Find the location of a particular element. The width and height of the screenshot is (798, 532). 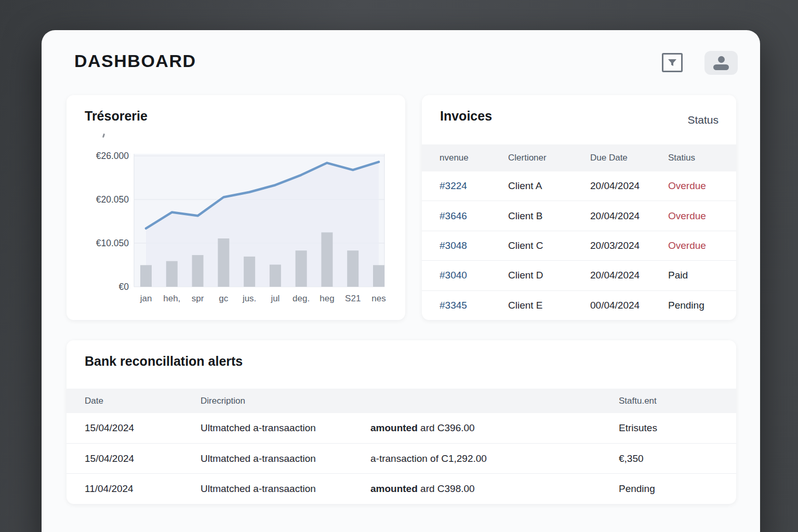

svg-text: spr is located at coordinates (198, 298).